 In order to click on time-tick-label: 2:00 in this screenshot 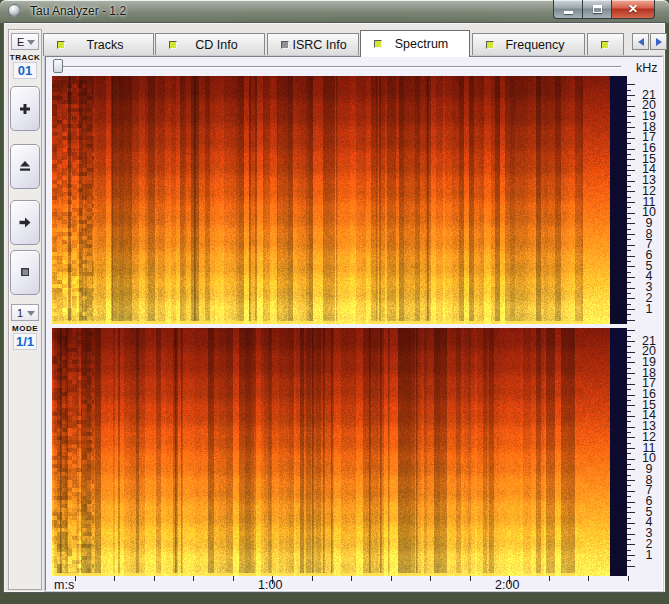, I will do `click(507, 585)`.